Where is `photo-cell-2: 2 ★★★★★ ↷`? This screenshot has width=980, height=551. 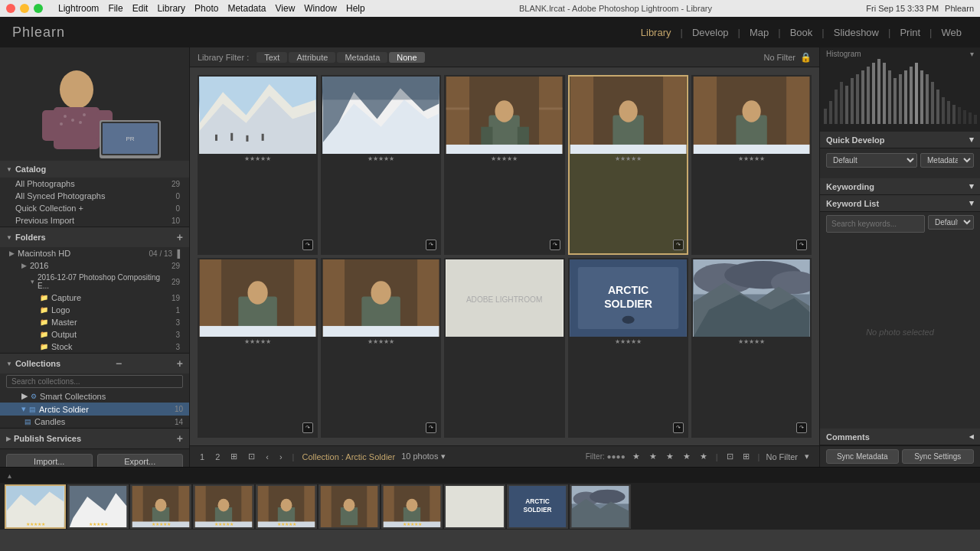
photo-cell-2: 2 ★★★★★ ↷ is located at coordinates (381, 165).